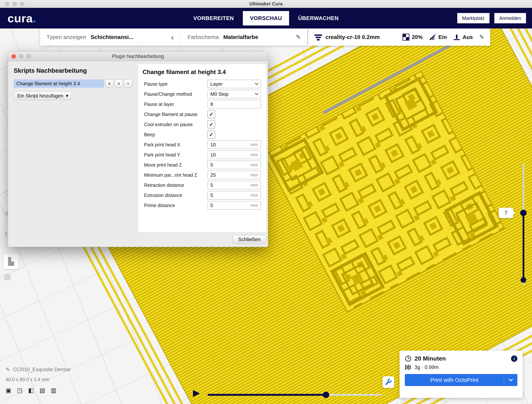 This screenshot has height=404, width=532. I want to click on timeline-handle, so click(326, 395).